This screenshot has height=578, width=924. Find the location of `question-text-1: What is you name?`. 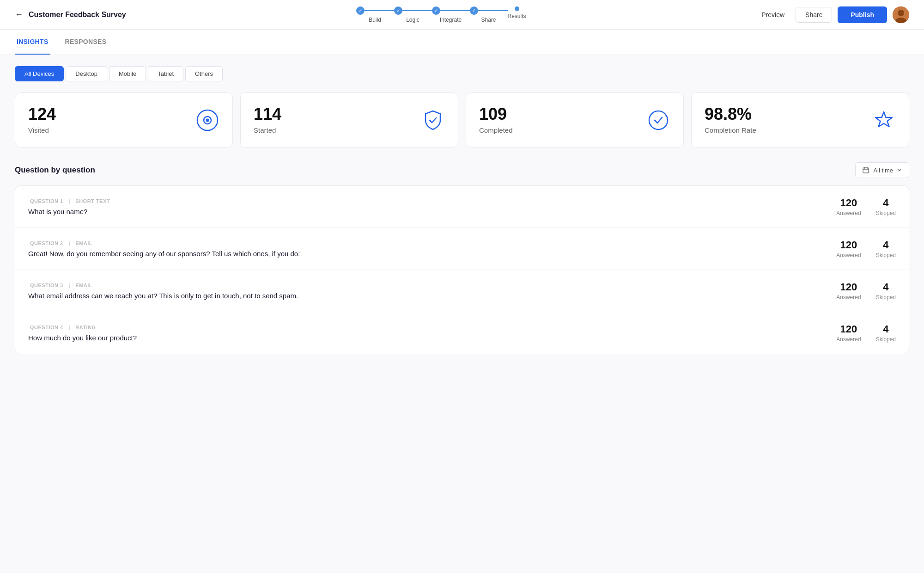

question-text-1: What is you name? is located at coordinates (70, 212).